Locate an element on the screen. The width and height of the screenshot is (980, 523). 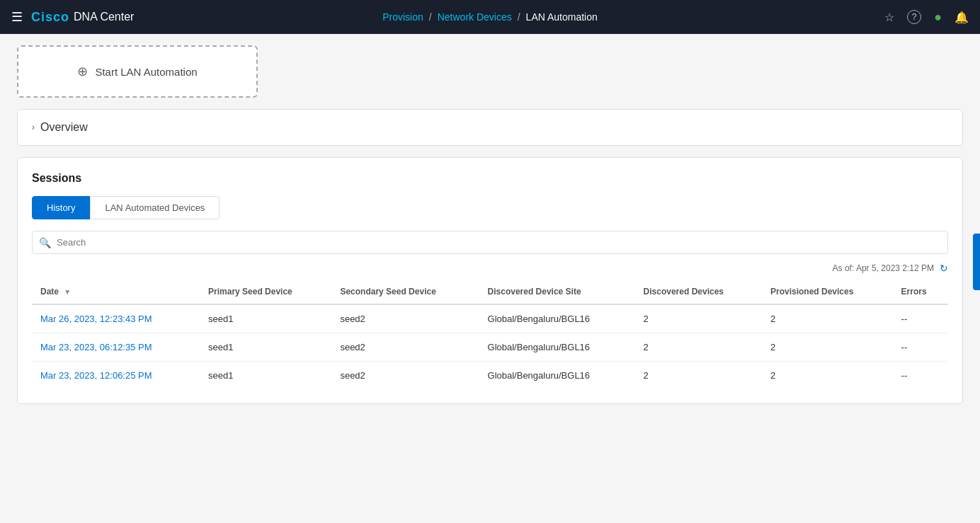
date-link-0: Mar 26, 2023, 12:23:43 PM is located at coordinates (96, 318).